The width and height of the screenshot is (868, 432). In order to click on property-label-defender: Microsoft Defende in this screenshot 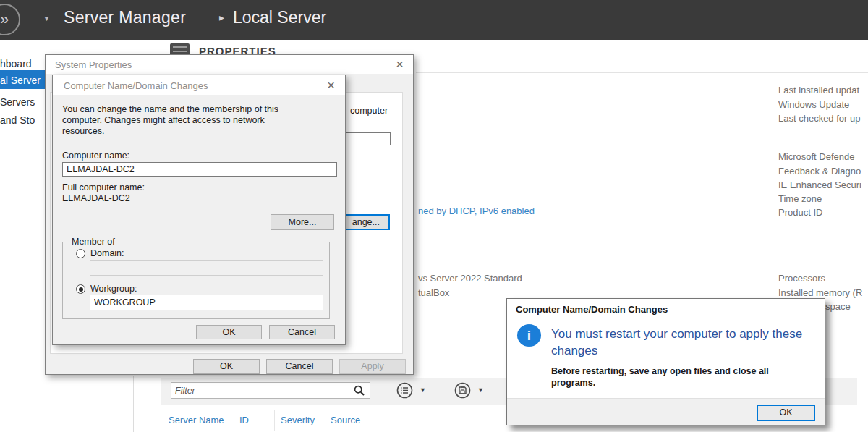, I will do `click(817, 156)`.